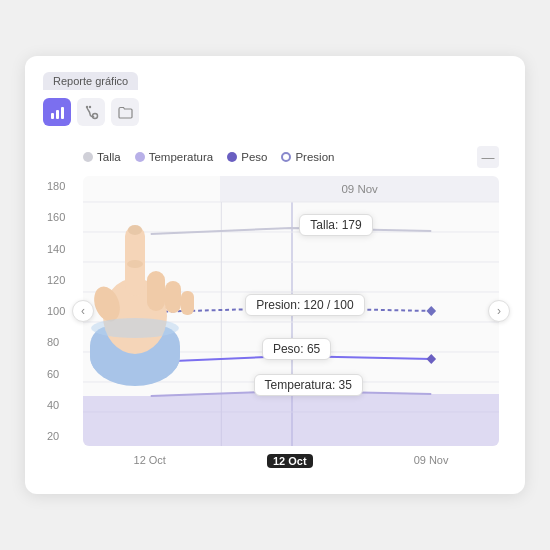  Describe the element at coordinates (291, 461) in the screenshot. I see `x-axis: 12 Oct 12 Oct 09 Nov` at that location.